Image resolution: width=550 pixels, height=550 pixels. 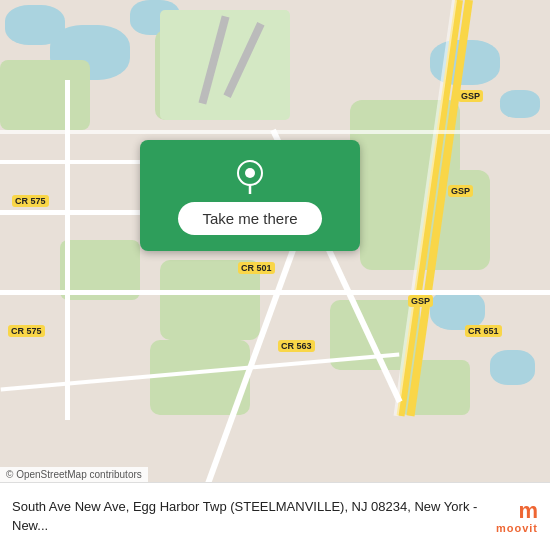 What do you see at coordinates (250, 196) in the screenshot?
I see `cta-card: Take me there` at bounding box center [250, 196].